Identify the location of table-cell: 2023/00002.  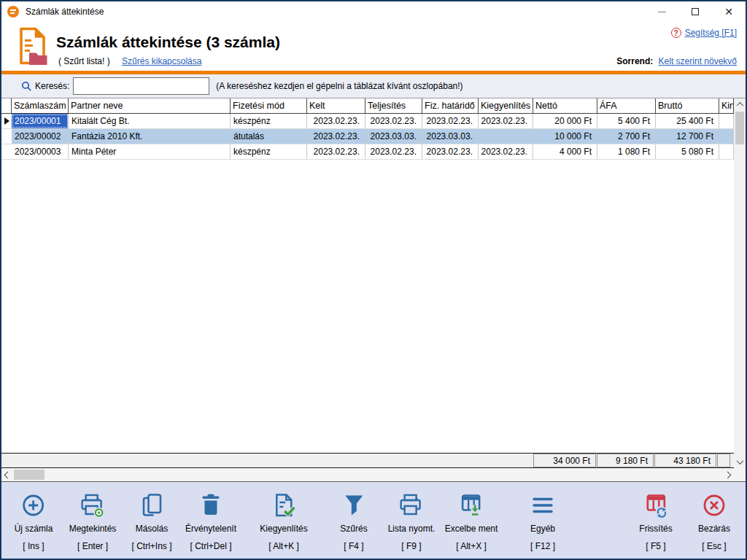
(40, 136).